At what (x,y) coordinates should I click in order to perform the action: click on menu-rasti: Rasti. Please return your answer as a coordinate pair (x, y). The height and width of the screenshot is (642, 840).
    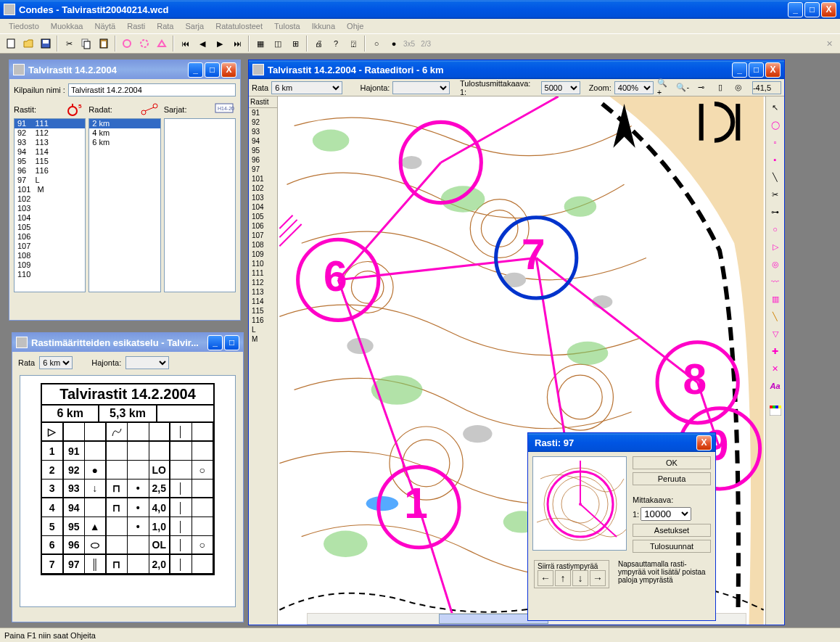
    Looking at the image, I should click on (136, 26).